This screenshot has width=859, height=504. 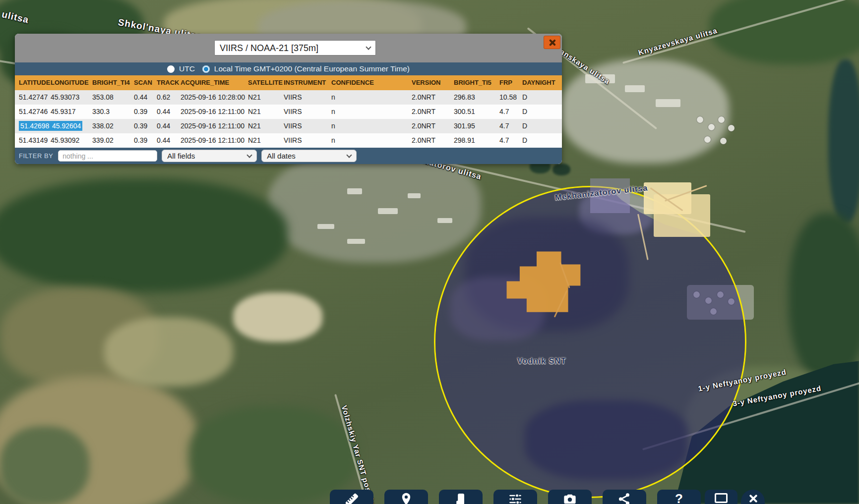 I want to click on close-button, so click(x=552, y=43).